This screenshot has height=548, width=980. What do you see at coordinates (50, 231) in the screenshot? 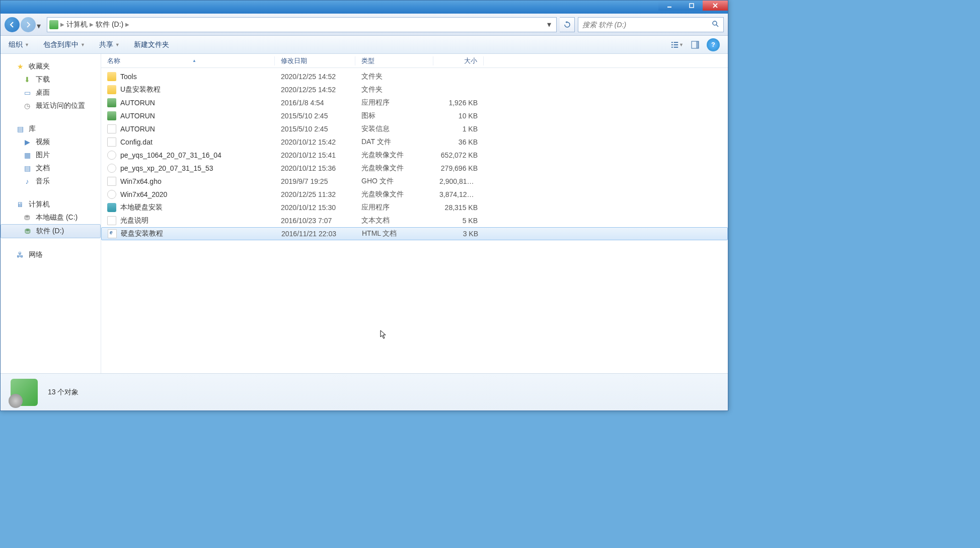
I see `tree-drive-d: ⛃ 软件 (D:)` at bounding box center [50, 231].